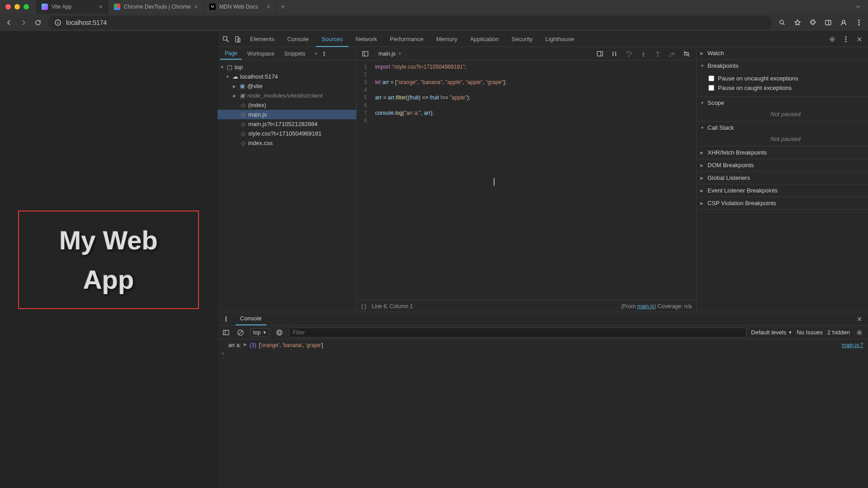 This screenshot has width=868, height=488. I want to click on nav-tab-page: Page, so click(231, 54).